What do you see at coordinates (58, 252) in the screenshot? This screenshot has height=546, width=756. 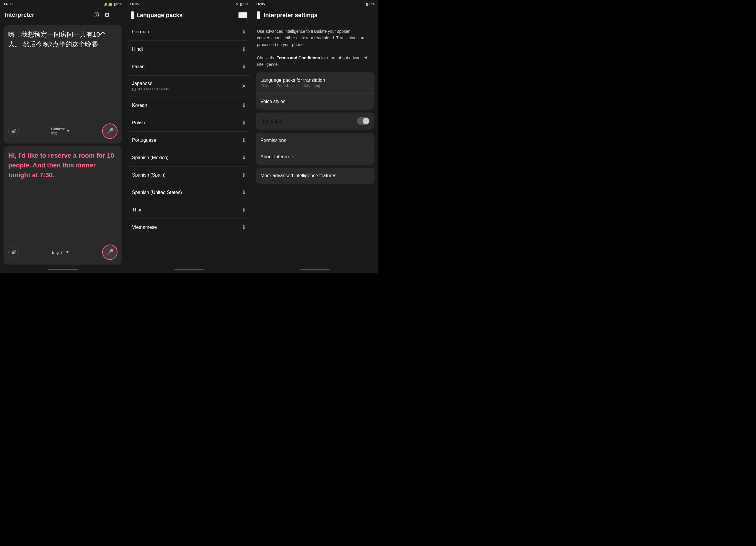 I see `english-lang-name: English` at bounding box center [58, 252].